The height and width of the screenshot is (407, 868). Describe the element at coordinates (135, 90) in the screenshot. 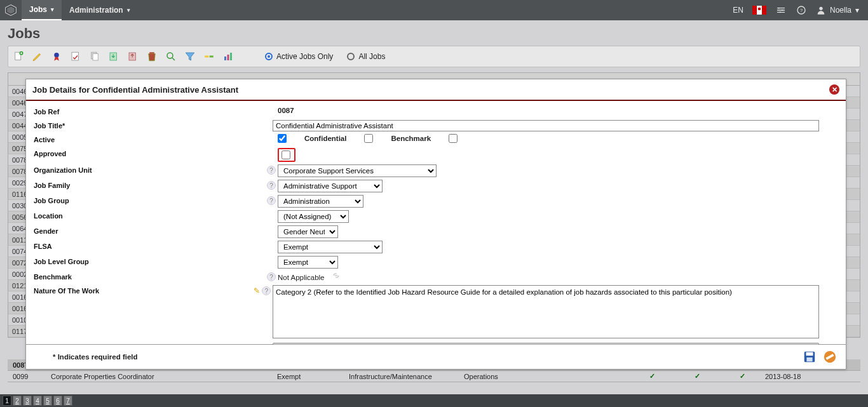

I see `modal-title: Job Details for Confidential Administrat…` at that location.